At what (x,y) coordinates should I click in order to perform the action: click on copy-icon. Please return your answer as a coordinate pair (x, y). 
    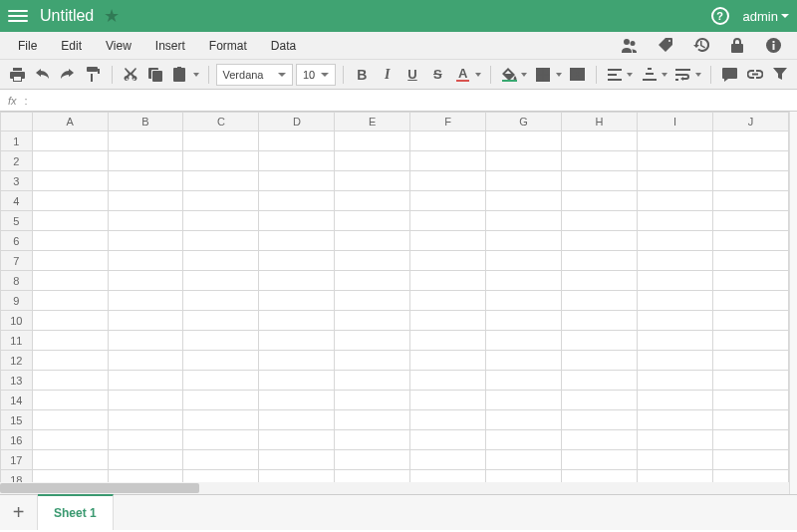
    Looking at the image, I should click on (155, 75).